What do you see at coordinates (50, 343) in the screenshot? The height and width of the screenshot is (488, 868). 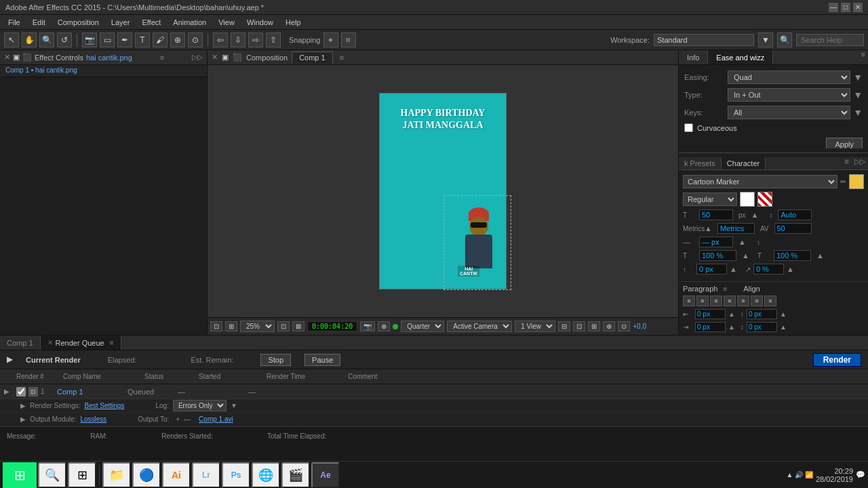 I see `render-tab-close: ✕` at bounding box center [50, 343].